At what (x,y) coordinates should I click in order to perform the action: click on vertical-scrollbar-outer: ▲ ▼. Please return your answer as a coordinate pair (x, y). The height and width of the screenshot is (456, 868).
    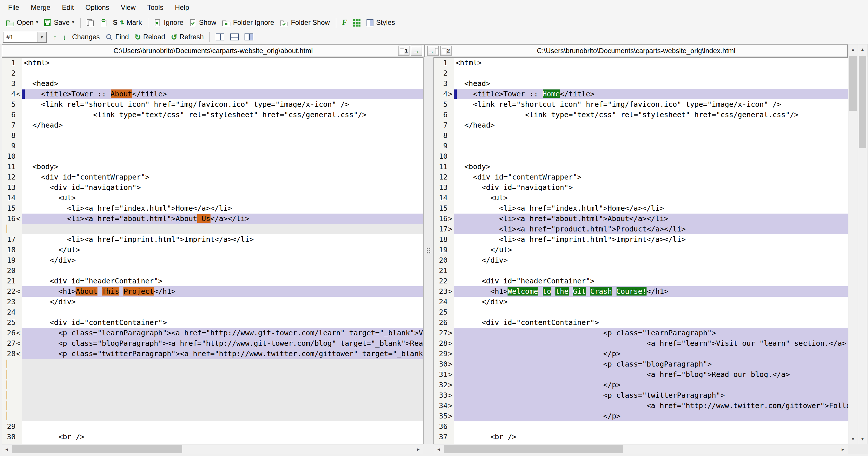
    Looking at the image, I should click on (863, 244).